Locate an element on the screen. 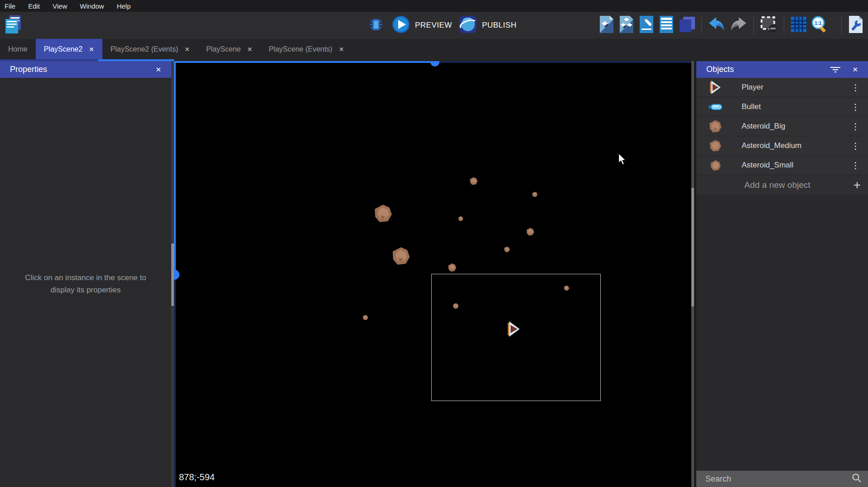  toolbar-right-group: 1:1 is located at coordinates (731, 25).